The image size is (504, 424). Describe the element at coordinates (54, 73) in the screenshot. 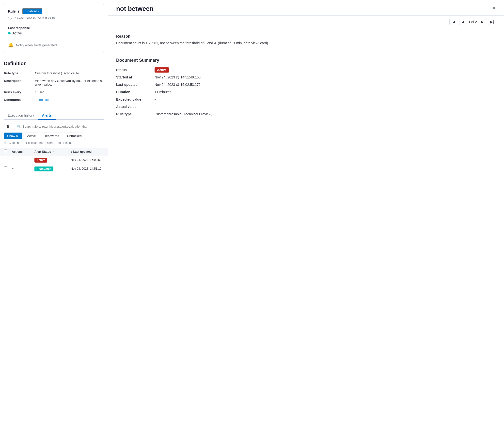

I see `rule-type-row: Rule type Custom threshold (Technical Pr…` at that location.